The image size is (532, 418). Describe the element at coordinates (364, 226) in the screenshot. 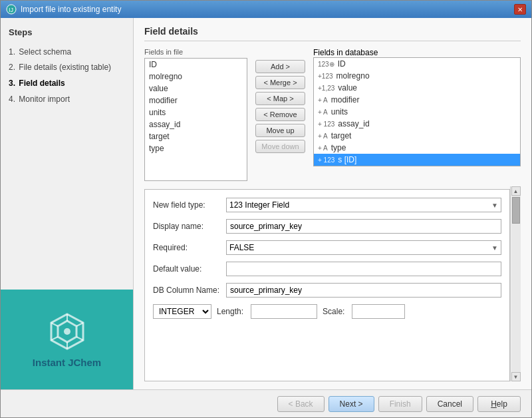

I see `display-name-input` at that location.